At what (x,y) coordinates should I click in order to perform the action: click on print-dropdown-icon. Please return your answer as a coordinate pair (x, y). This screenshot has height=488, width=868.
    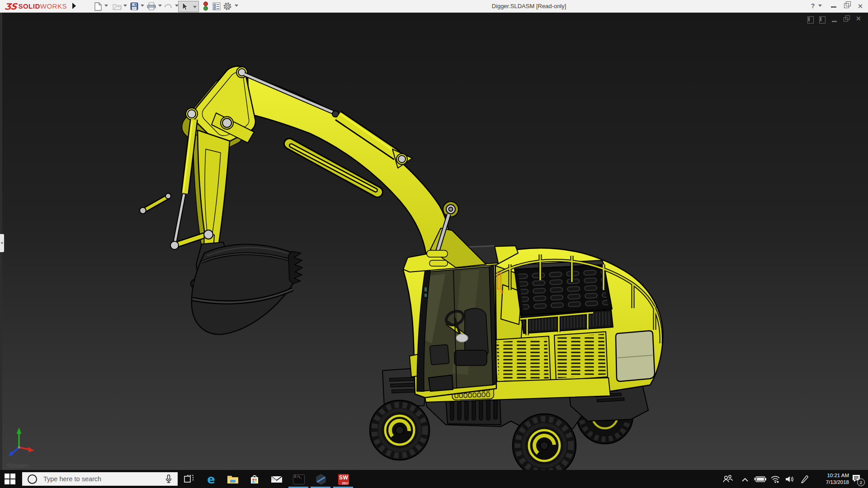
    Looking at the image, I should click on (160, 5).